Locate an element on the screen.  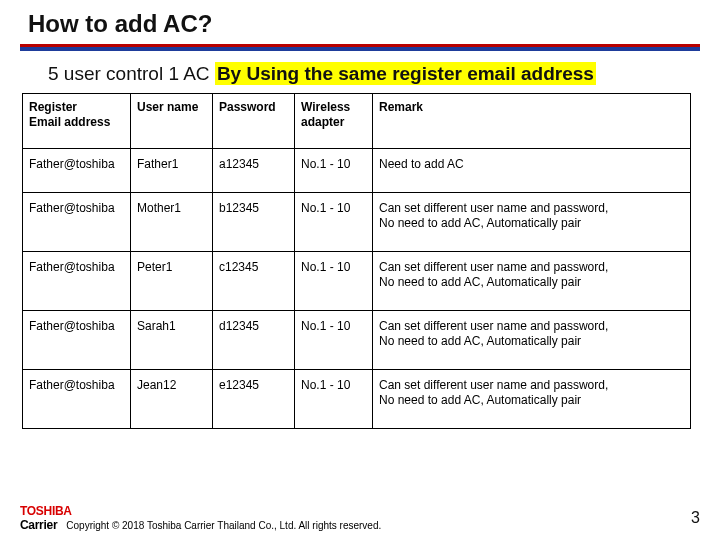
cell-password: c12345 is located at coordinates (254, 282).